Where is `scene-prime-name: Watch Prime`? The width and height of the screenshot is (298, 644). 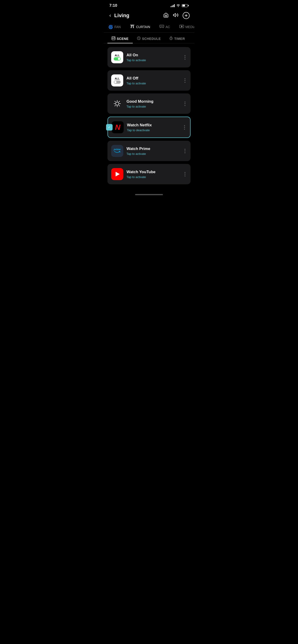 scene-prime-name: Watch Prime is located at coordinates (153, 149).